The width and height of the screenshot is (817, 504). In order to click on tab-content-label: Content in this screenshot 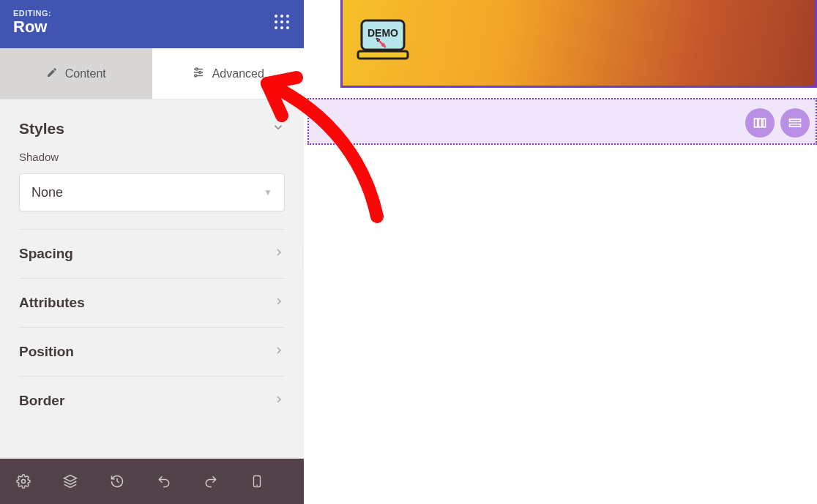, I will do `click(86, 74)`.